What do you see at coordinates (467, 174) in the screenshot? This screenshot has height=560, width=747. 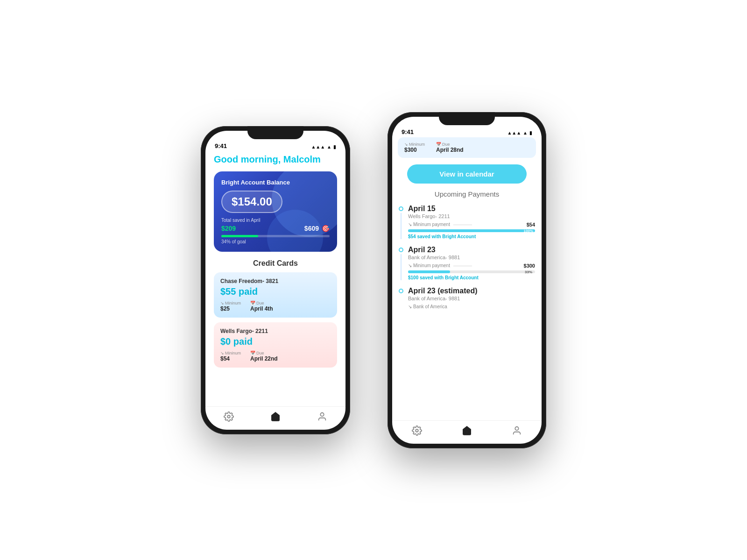 I see `view-calendar-button: View in calendar` at bounding box center [467, 174].